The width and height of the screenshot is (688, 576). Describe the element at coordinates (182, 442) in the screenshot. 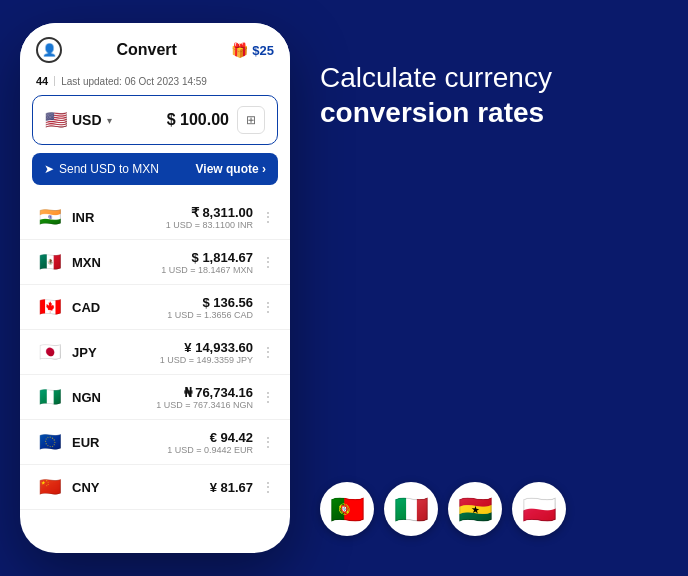

I see `row-amounts: € 94.42 1 USD = 0.9442 EUR` at that location.